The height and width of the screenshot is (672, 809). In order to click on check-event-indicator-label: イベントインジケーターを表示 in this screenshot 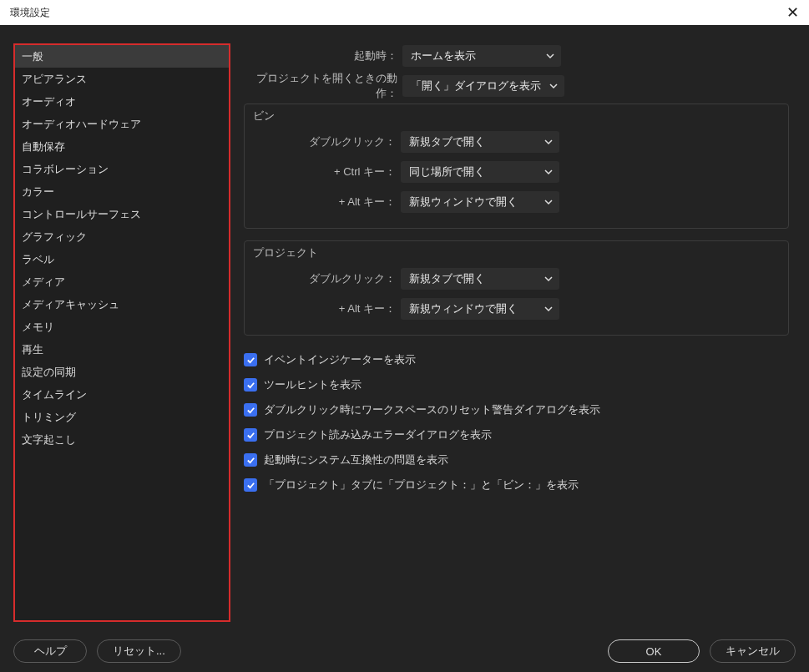, I will do `click(340, 360)`.